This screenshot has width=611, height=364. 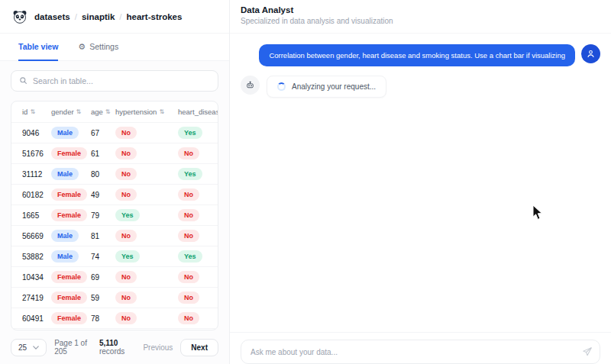 I want to click on user-message-row: Correlation between gender, heart diseas…, so click(x=420, y=55).